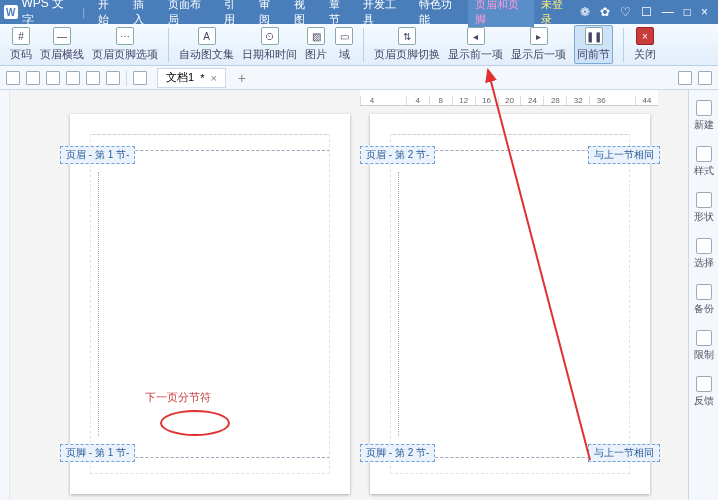 Image resolution: width=718 pixels, height=500 pixels. What do you see at coordinates (11, 12) in the screenshot?
I see `app-logo-icon: W` at bounding box center [11, 12].